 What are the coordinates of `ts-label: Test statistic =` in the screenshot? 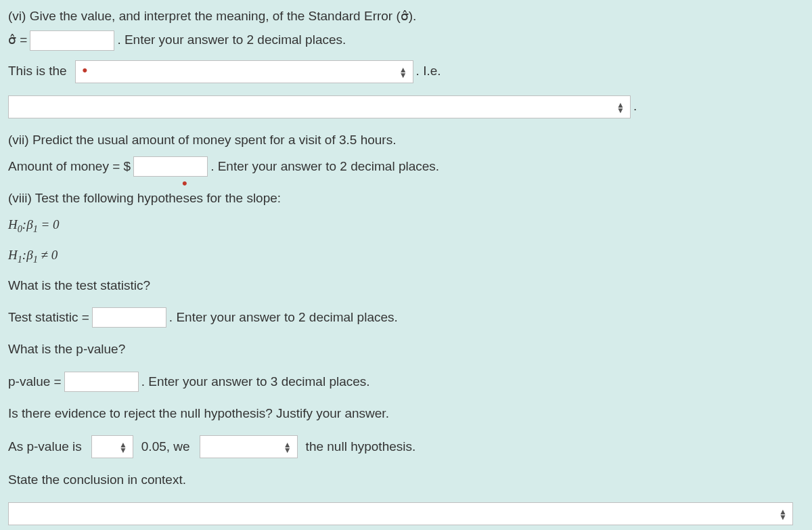 It's located at (49, 318).